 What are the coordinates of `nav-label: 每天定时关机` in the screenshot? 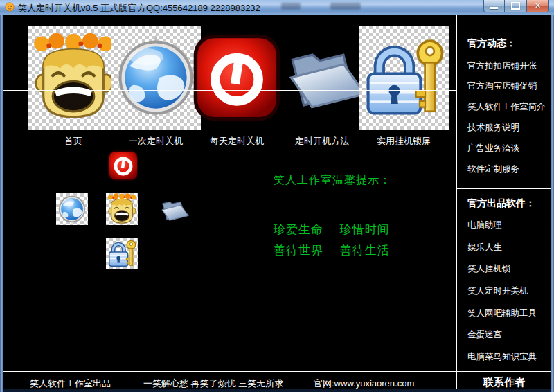 It's located at (237, 141).